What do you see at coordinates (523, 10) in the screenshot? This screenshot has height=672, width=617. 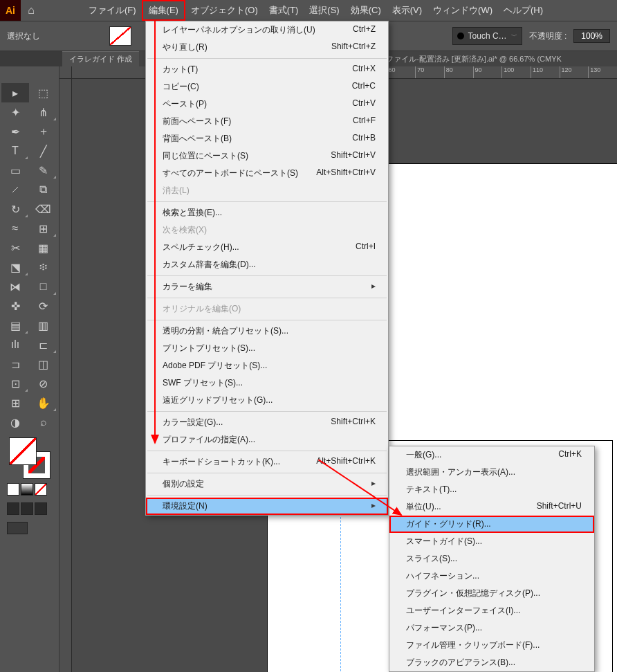 I see `menu-help: ヘルプ(H)` at bounding box center [523, 10].